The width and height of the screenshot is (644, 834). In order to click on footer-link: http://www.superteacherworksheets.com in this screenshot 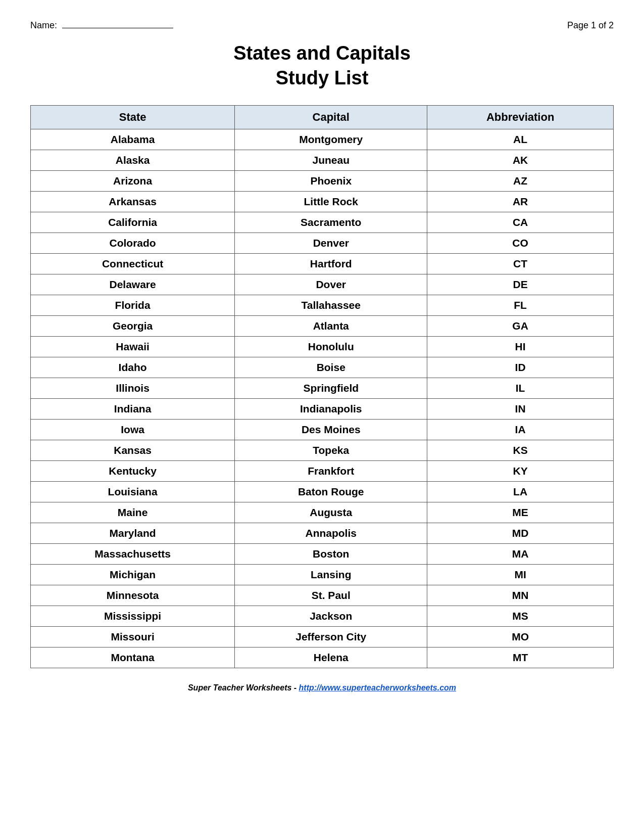, I will do `click(378, 687)`.